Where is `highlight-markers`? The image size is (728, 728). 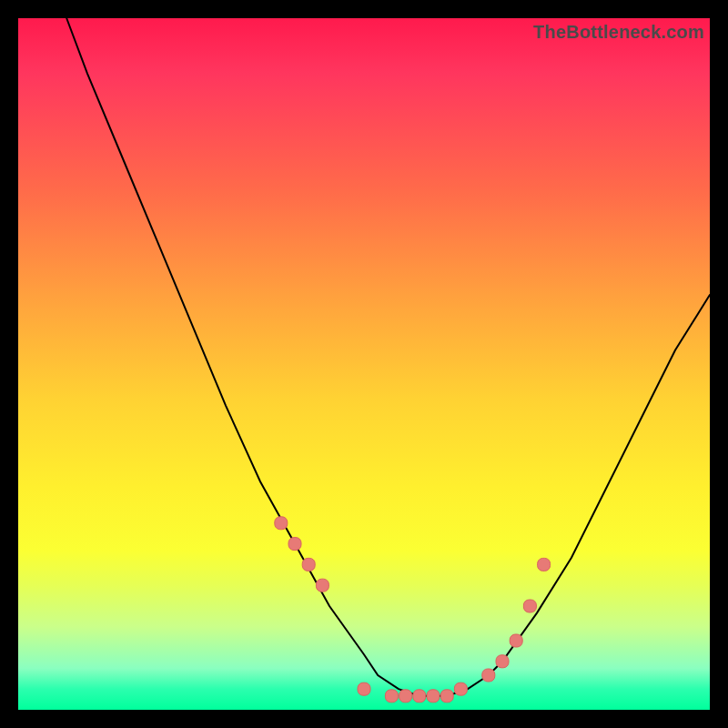
highlight-markers is located at coordinates (413, 610).